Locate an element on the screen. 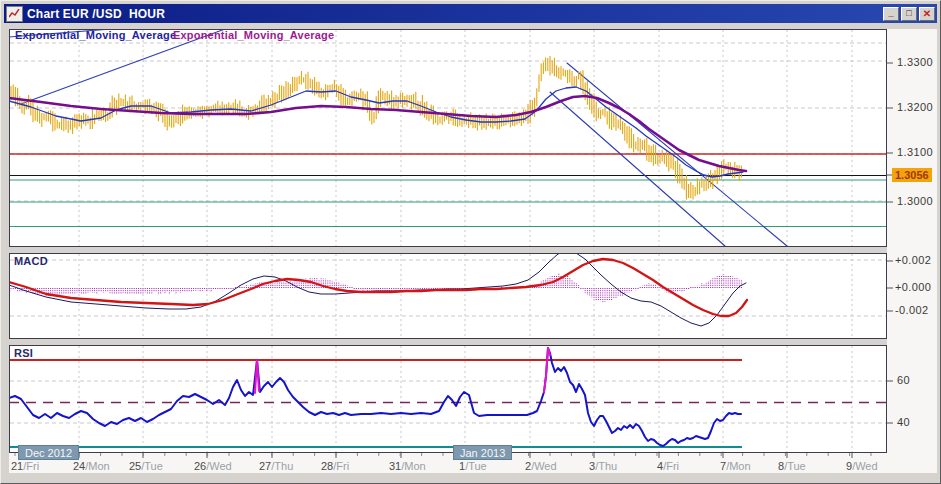  chart-app-icon is located at coordinates (14, 14).